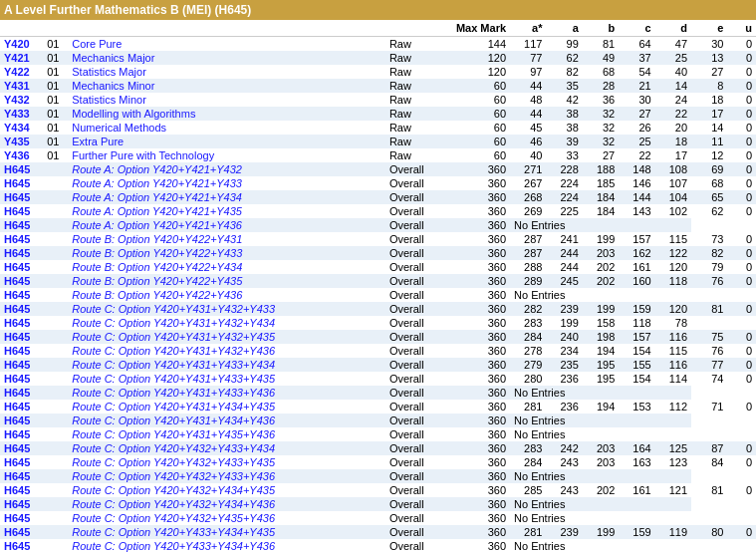  I want to click on cell-d: 116, so click(673, 337).